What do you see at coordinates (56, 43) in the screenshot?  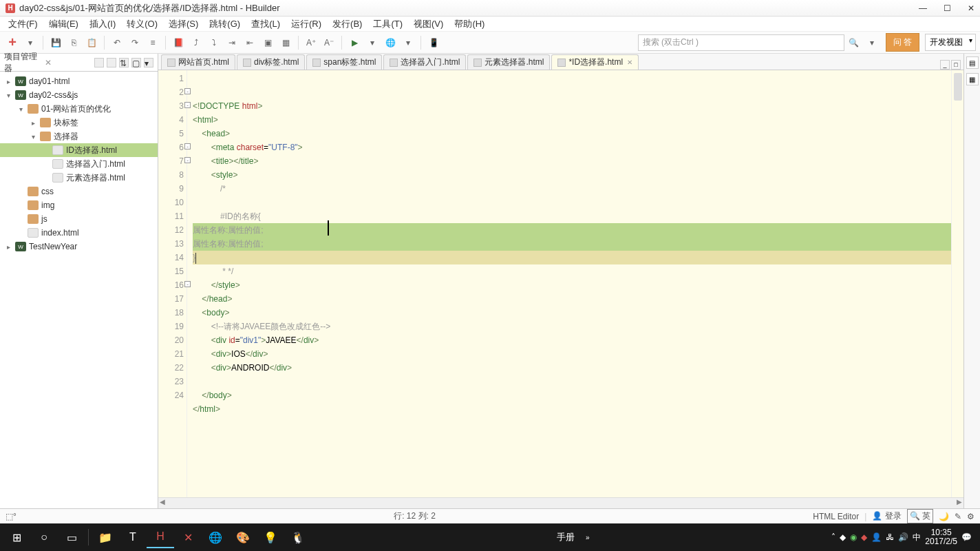 I see `save-button: 💾` at bounding box center [56, 43].